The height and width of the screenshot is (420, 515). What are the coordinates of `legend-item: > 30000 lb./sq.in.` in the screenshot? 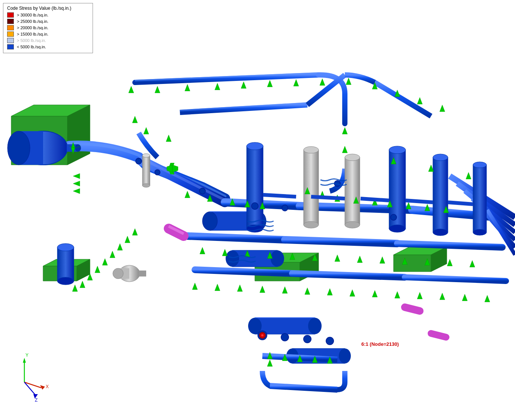 It's located at (48, 15).